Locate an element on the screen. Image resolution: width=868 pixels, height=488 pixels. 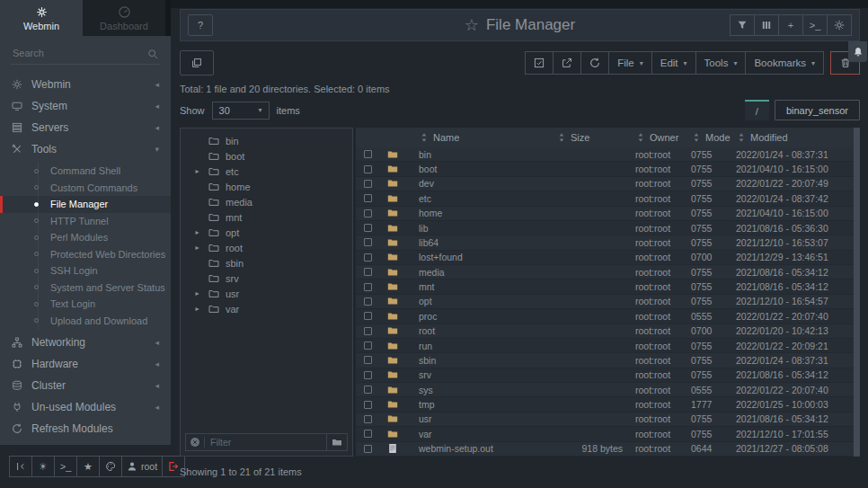
table-row-etc: etcroot:root07552022/01/24 - 08:37:42 is located at coordinates (607, 199).